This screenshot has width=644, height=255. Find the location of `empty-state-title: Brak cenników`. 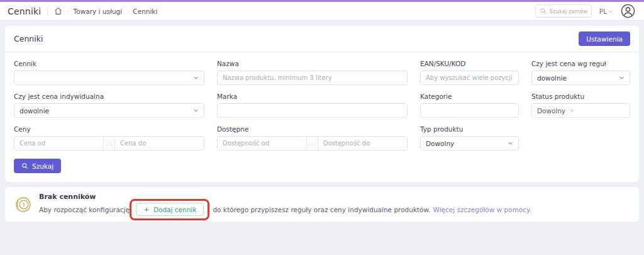

empty-state-title: Brak cenników is located at coordinates (286, 196).